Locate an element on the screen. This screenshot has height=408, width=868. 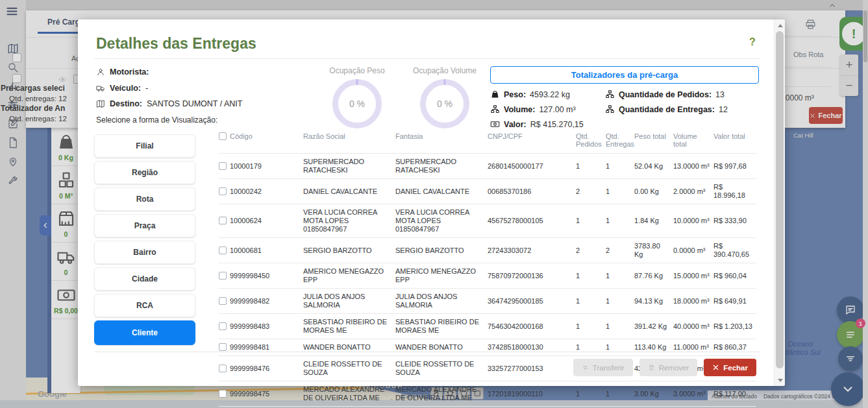
cell: 33257277000153 is located at coordinates (532, 368).